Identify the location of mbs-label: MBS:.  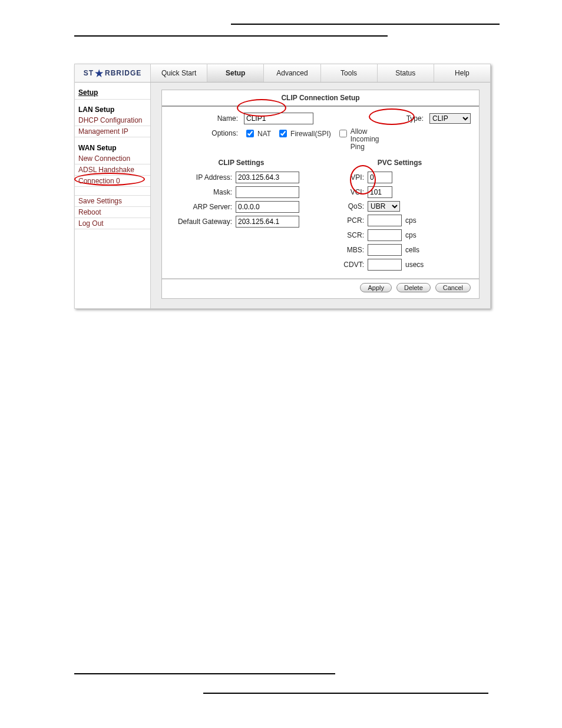
(346, 250).